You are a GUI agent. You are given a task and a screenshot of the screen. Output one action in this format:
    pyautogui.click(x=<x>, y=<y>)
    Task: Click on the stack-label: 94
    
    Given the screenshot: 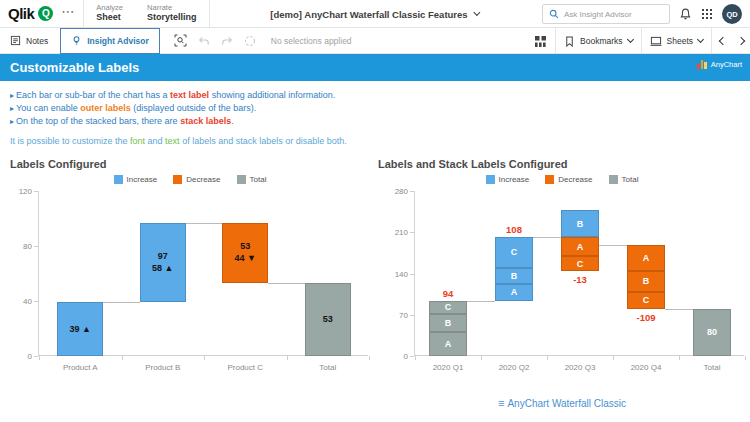 What is the action you would take?
    pyautogui.click(x=448, y=294)
    